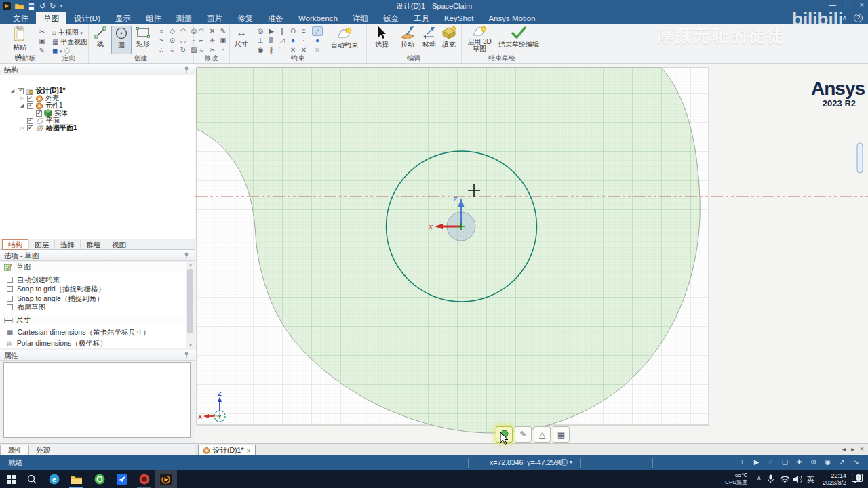  I want to click on section-mode-button: ✎, so click(524, 434).